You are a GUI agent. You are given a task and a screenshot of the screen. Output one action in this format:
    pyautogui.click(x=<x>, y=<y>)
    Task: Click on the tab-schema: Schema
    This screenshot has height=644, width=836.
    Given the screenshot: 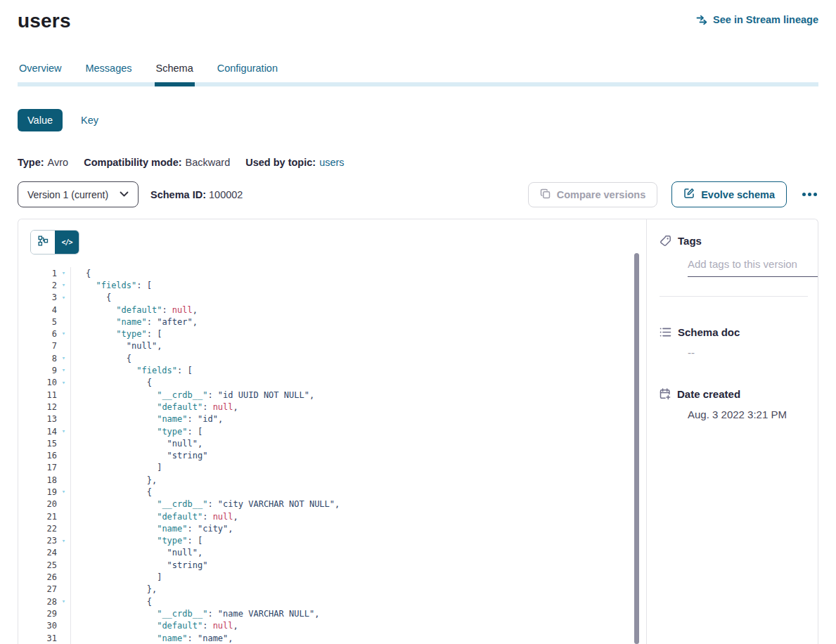 What is the action you would take?
    pyautogui.click(x=174, y=72)
    